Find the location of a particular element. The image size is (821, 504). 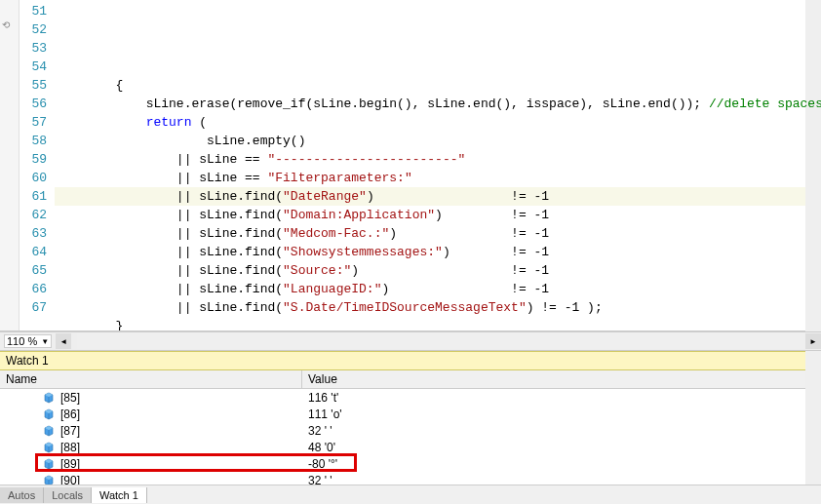

tab-locals: Locals is located at coordinates (68, 495).